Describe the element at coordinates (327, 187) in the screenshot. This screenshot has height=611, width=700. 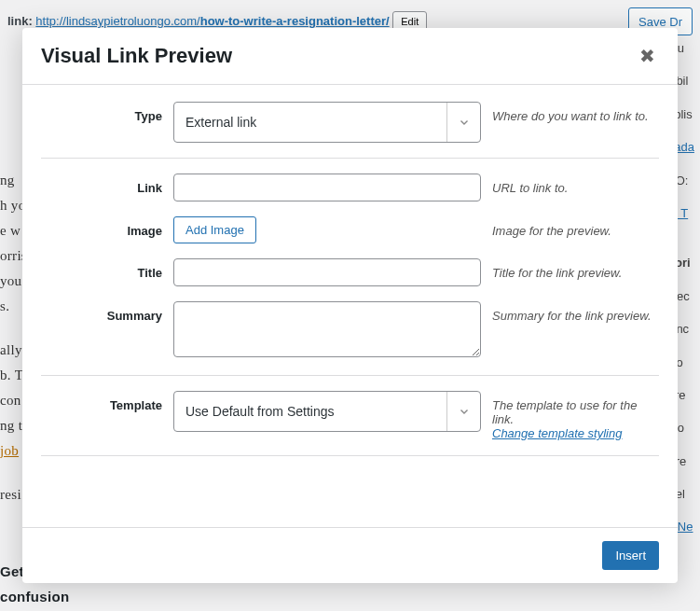
I see `link-input` at that location.